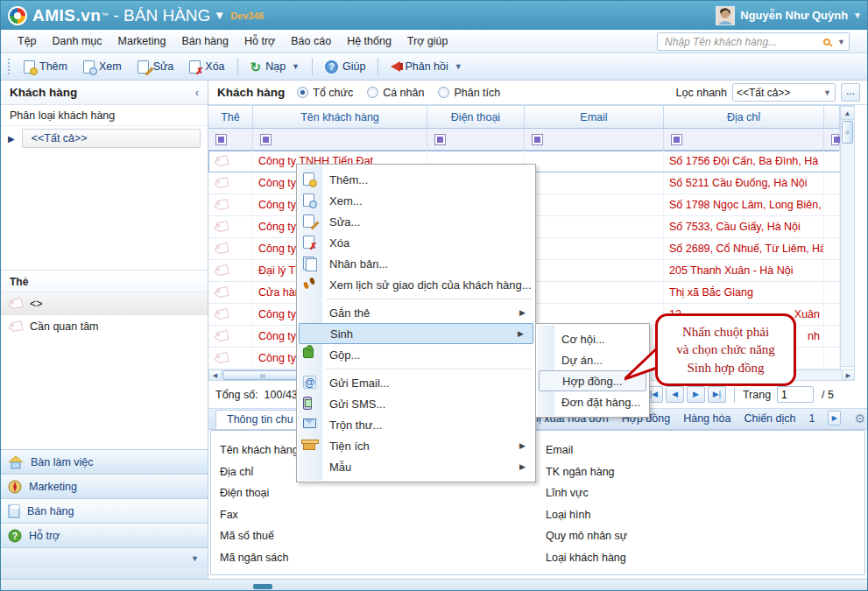  Describe the element at coordinates (215, 375) in the screenshot. I see `scroll-left-icon: ◀` at that location.